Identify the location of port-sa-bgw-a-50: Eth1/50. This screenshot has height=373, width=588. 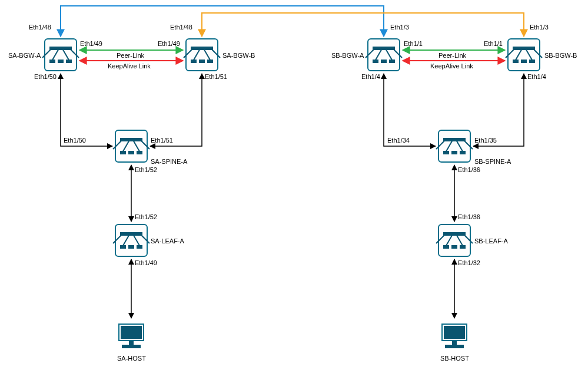
(45, 77).